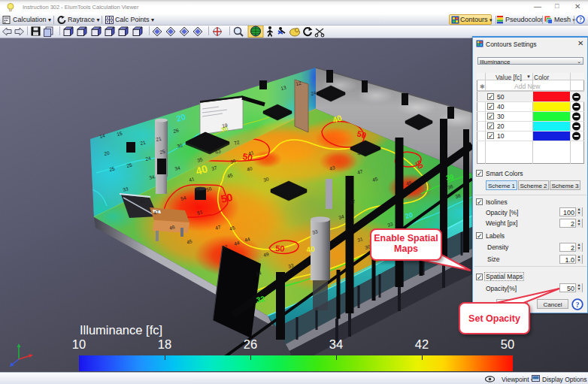  I want to click on svg-text: 40, so click(311, 249).